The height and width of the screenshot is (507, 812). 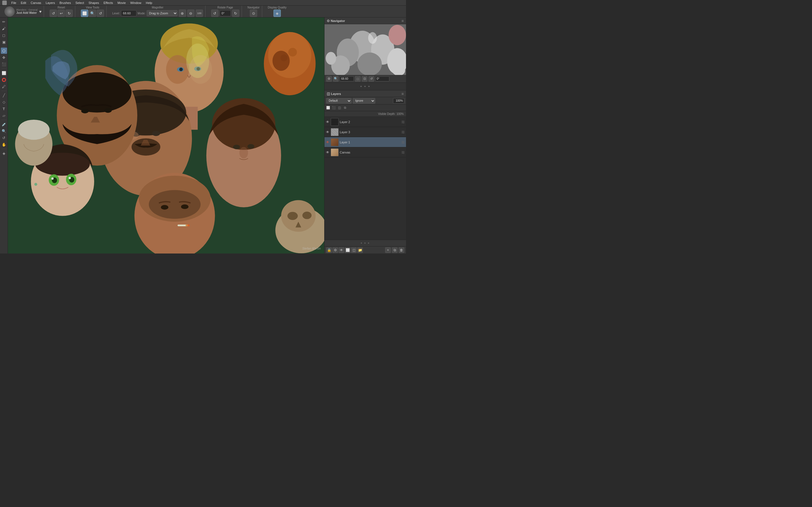 What do you see at coordinates (4, 131) in the screenshot?
I see `tool-zoom: 🔍` at bounding box center [4, 131].